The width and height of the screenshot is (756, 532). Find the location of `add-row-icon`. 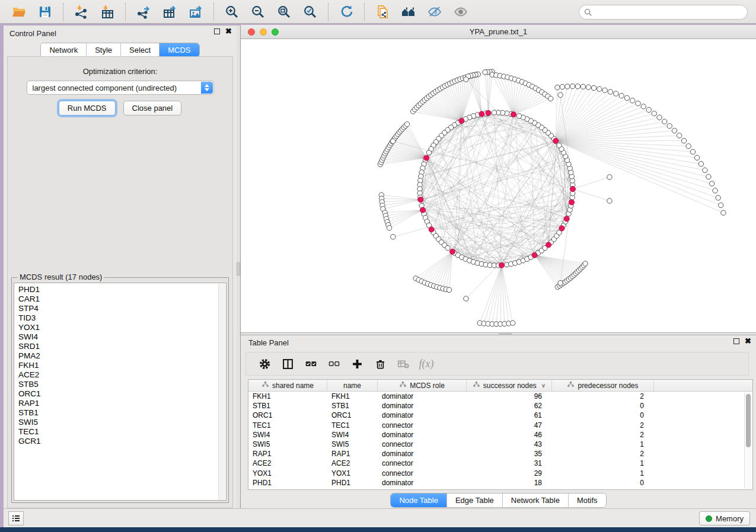

add-row-icon is located at coordinates (357, 364).